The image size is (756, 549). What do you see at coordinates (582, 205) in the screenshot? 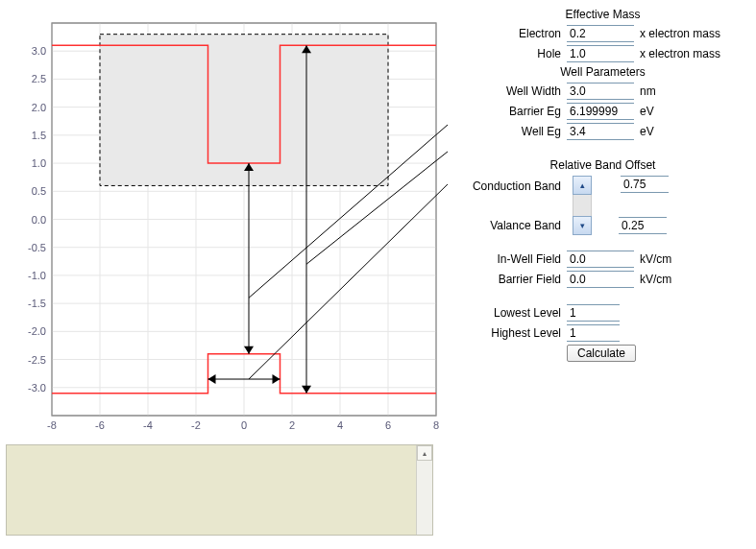
I see `spinner-track` at bounding box center [582, 205].